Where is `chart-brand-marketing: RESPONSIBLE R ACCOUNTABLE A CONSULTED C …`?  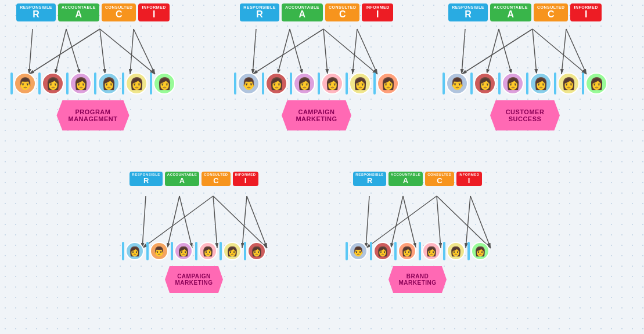
chart-brand-marketing: RESPONSIBLE R ACCOUNTABLE A CONSULTED C … is located at coordinates (418, 232).